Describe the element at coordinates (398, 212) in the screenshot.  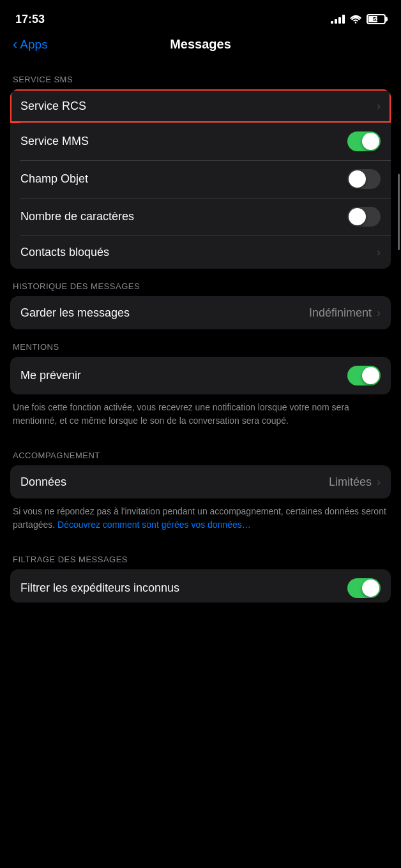
I see `scrollbar` at that location.